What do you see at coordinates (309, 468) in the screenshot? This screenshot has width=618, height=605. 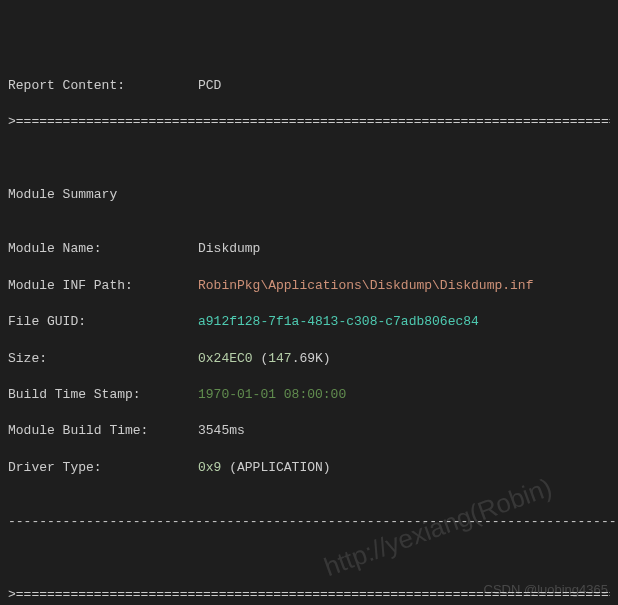 I see `driver-type-row: Driver Type: 0x9 (APPLICATION)` at bounding box center [309, 468].